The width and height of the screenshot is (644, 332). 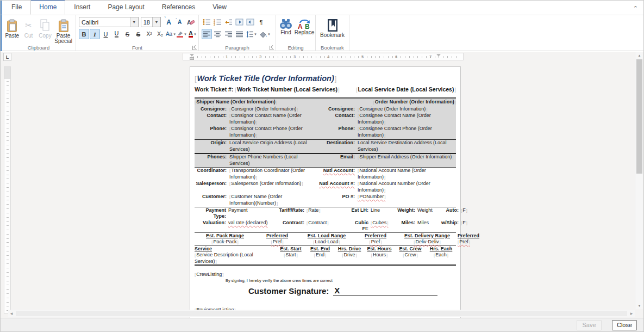 I want to click on shading-button: ▼, so click(x=265, y=34).